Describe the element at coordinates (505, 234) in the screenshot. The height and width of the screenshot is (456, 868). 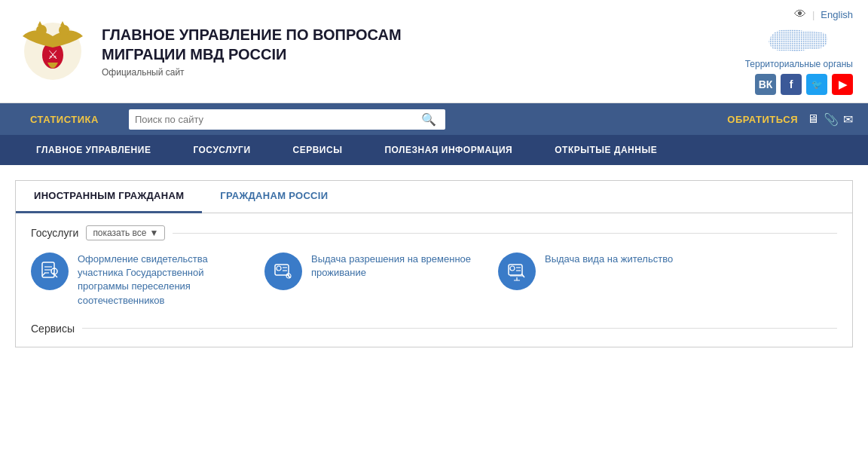
I see `section-divider` at that location.